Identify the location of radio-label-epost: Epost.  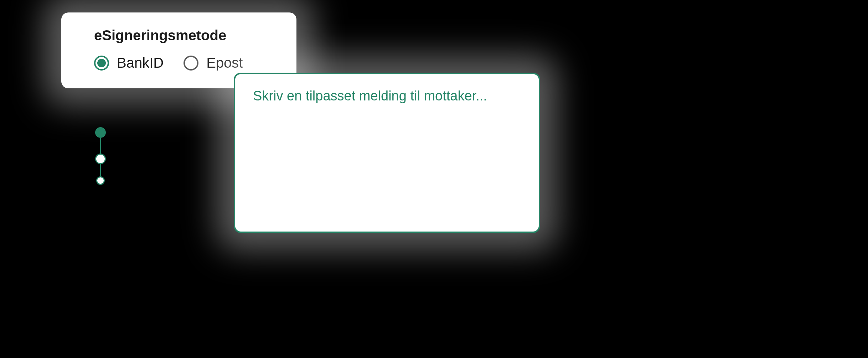
(224, 63).